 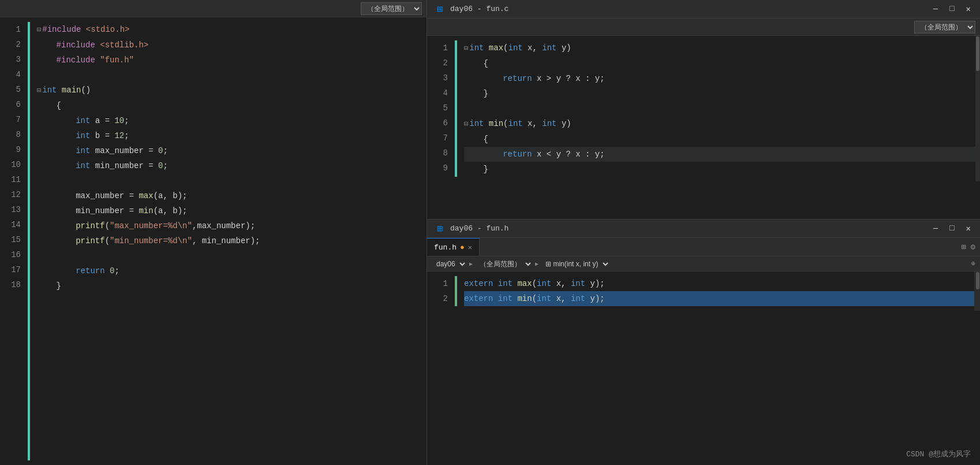 I want to click on fun-h-tab-bar: fun.h ● ✕ ⊞ ⚙, so click(x=704, y=247).